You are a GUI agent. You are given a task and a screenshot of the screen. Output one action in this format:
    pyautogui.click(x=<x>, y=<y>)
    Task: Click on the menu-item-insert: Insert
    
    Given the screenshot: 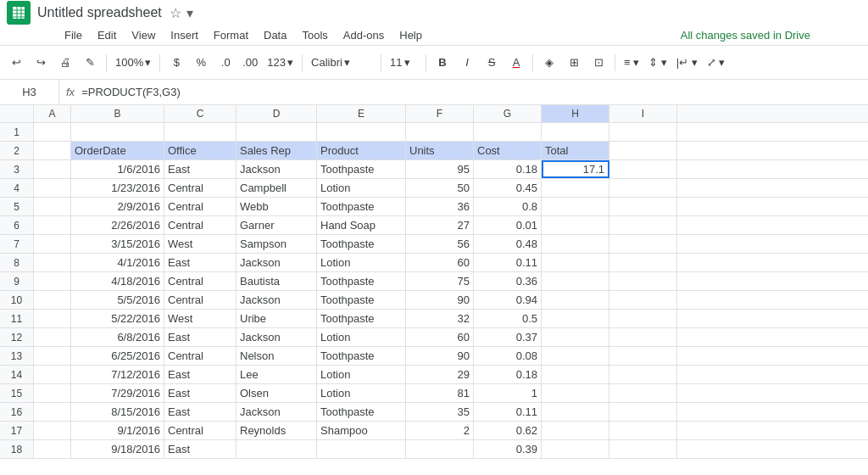 What is the action you would take?
    pyautogui.click(x=185, y=36)
    